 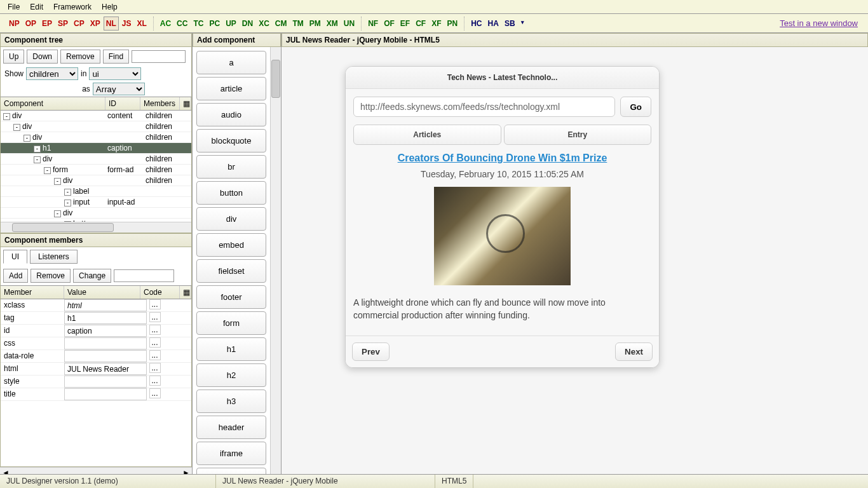 What do you see at coordinates (635, 107) in the screenshot?
I see `go-button: Go` at bounding box center [635, 107].